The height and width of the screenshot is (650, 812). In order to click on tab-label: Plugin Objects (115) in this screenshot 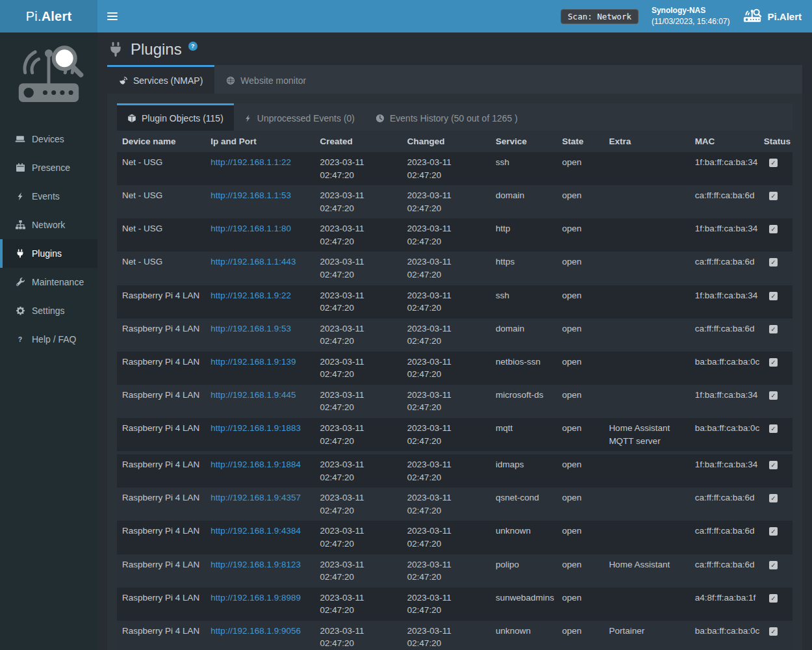, I will do `click(183, 118)`.